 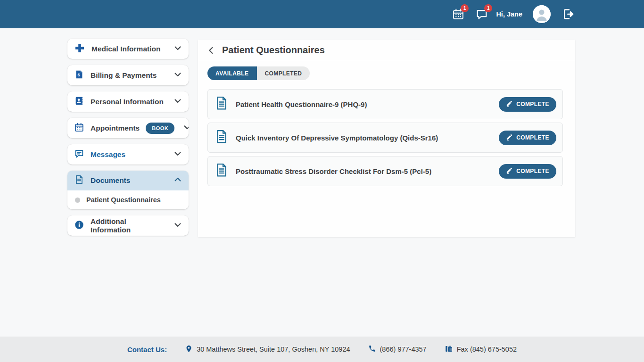 What do you see at coordinates (465, 8) in the screenshot?
I see `calendar-notification-badge: 1` at bounding box center [465, 8].